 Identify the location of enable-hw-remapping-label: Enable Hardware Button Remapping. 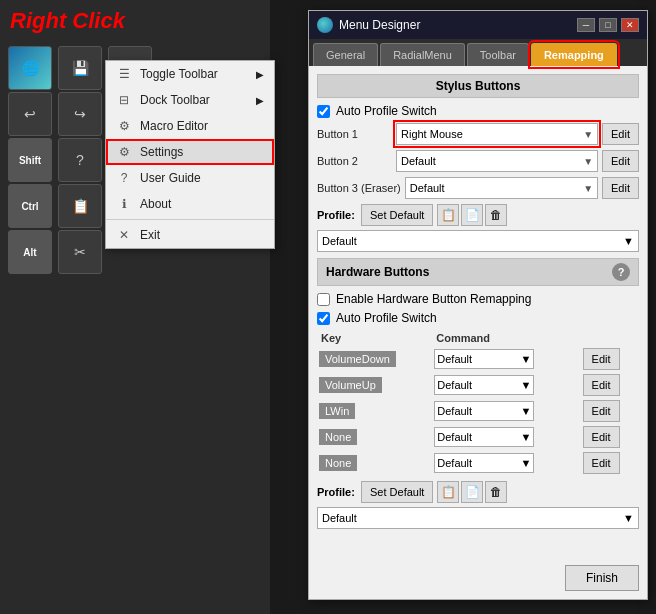
(434, 299).